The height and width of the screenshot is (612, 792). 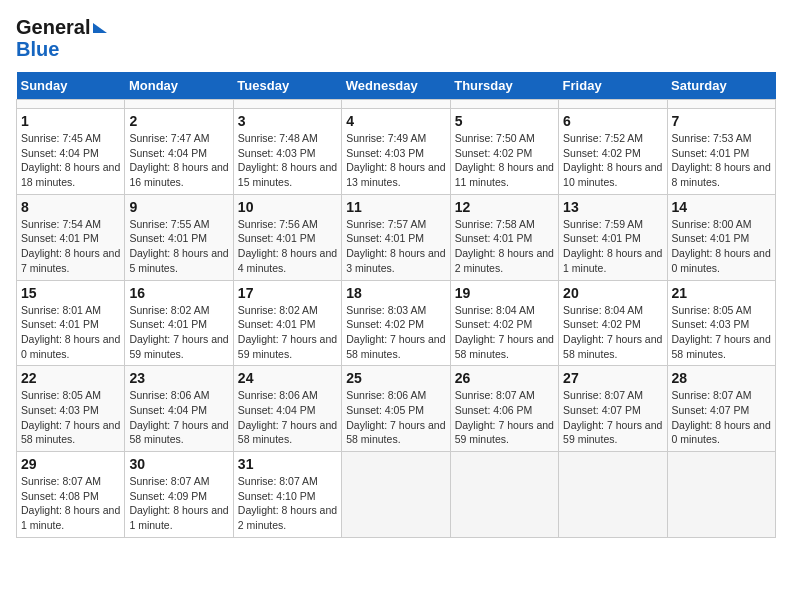 What do you see at coordinates (287, 152) in the screenshot?
I see `calendar-day-cell: 3Sunrise: 7:48 AMSunset: 4:03 PMDaylight…` at bounding box center [287, 152].